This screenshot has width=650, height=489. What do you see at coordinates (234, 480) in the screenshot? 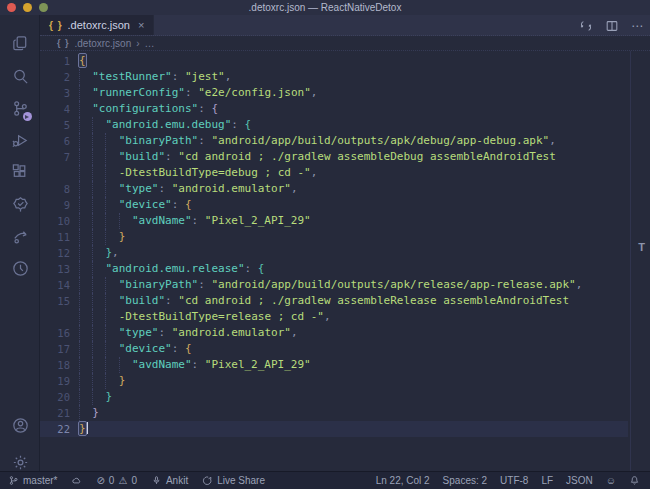
I see `live-share-button: Live Share` at bounding box center [234, 480].